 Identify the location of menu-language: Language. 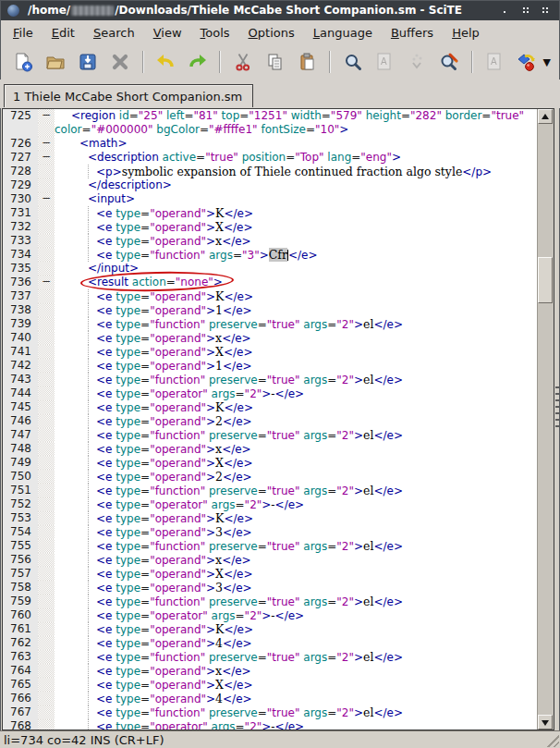
(343, 33).